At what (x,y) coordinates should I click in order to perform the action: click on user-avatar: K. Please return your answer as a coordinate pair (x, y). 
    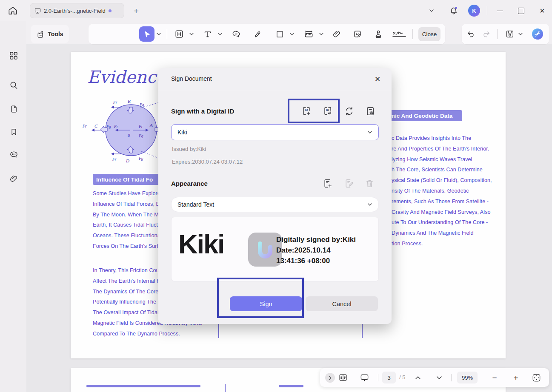
    Looking at the image, I should click on (474, 11).